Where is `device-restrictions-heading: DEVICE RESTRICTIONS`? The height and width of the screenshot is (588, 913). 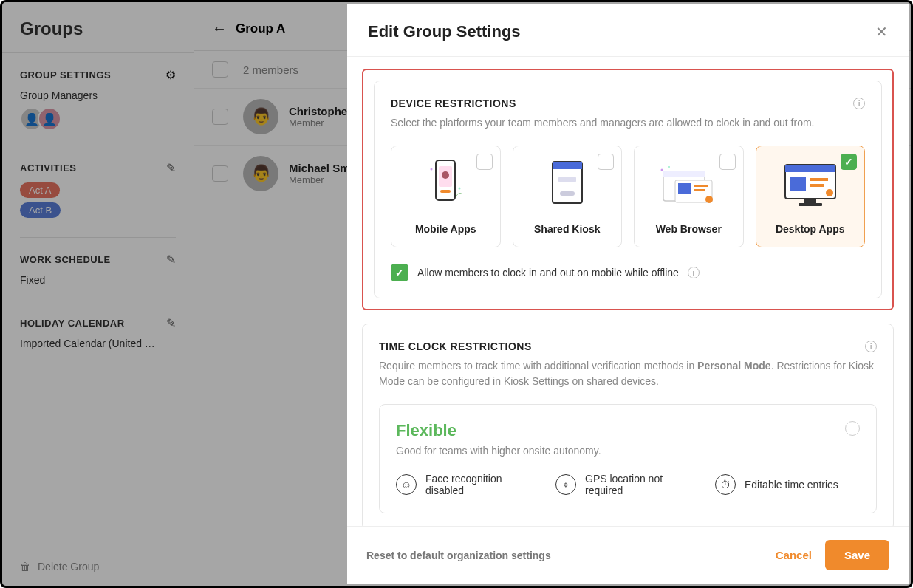
device-restrictions-heading: DEVICE RESTRICTIONS is located at coordinates (454, 103).